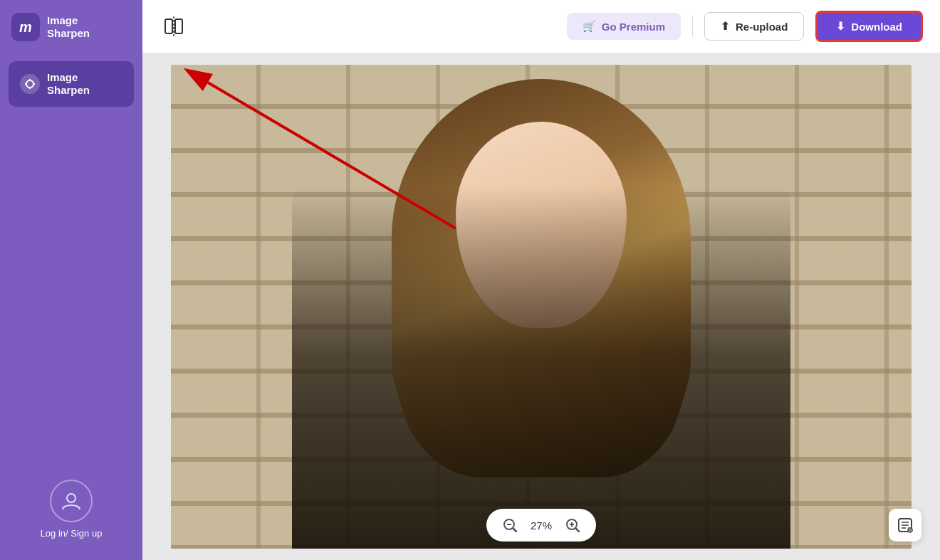 This screenshot has height=560, width=940. I want to click on zoom-controls: 27%, so click(541, 525).